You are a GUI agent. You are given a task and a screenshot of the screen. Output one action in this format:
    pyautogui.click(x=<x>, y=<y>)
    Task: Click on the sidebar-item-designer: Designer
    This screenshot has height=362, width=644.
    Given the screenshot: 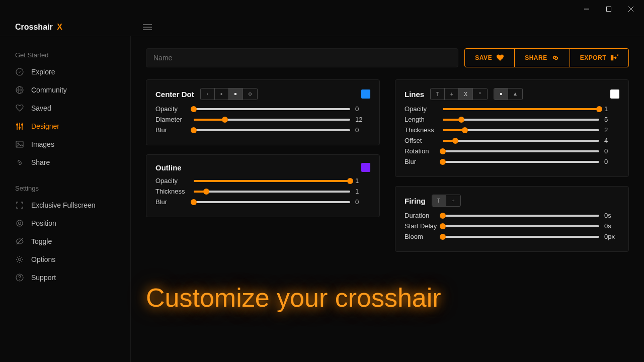 What is the action you would take?
    pyautogui.click(x=65, y=126)
    